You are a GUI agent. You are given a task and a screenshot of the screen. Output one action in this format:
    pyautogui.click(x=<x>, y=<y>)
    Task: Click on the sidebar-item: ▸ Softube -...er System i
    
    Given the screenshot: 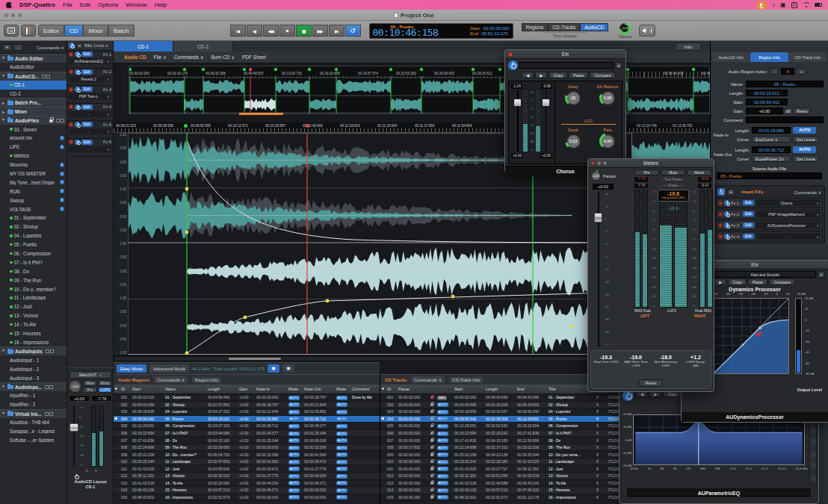 What is the action you would take?
    pyautogui.click(x=33, y=440)
    